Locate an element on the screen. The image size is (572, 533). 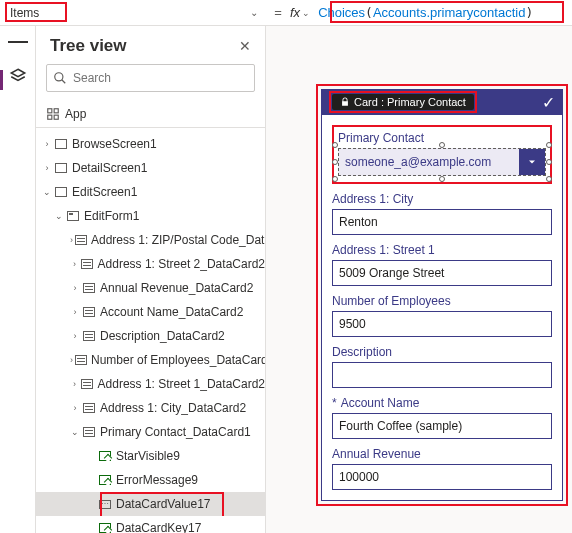
card-header: Card : Primary Contact ✓ is located at coordinates (442, 102).